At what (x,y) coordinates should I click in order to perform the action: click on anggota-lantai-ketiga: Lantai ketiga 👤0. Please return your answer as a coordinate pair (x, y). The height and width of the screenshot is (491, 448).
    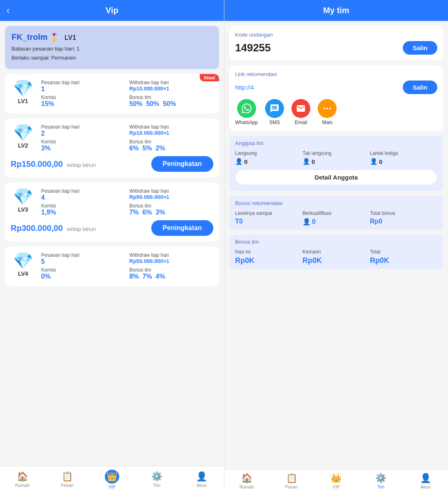
    Looking at the image, I should click on (404, 158).